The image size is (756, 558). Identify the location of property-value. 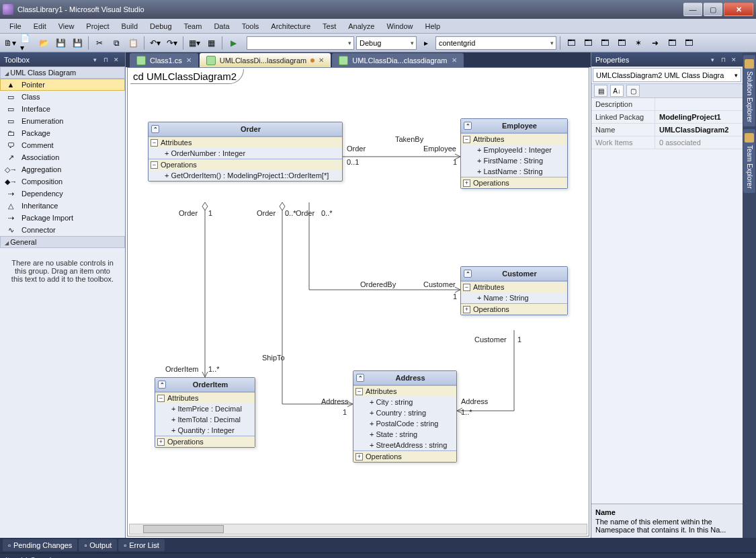
(699, 104).